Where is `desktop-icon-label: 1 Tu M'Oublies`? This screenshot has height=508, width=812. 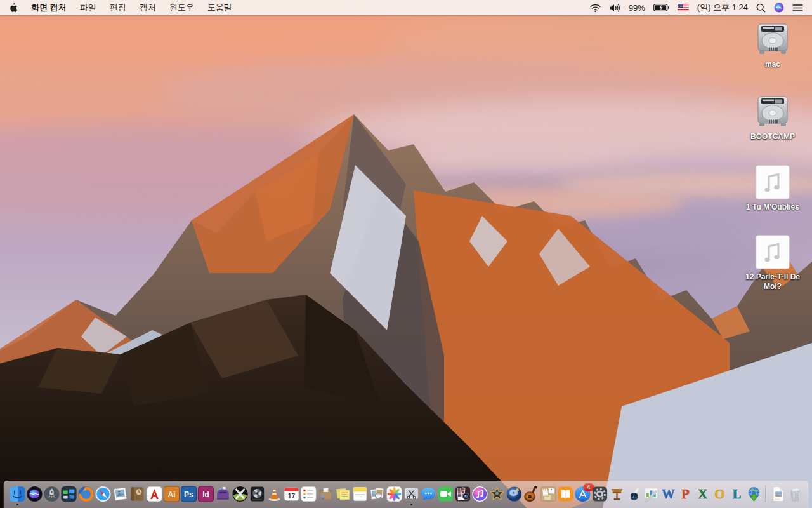 desktop-icon-label: 1 Tu M'Oublies is located at coordinates (773, 207).